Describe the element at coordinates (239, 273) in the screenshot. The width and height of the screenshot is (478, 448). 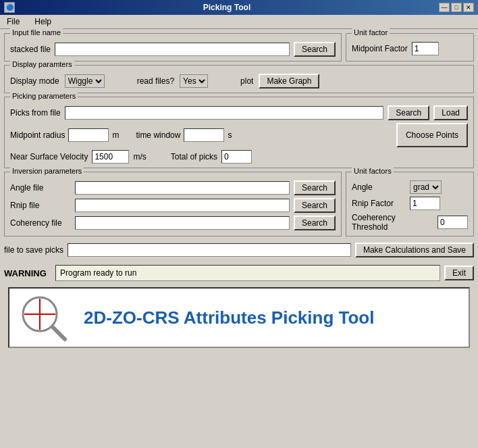
I see `warning-row: WARNING Program ready to run Exit` at that location.